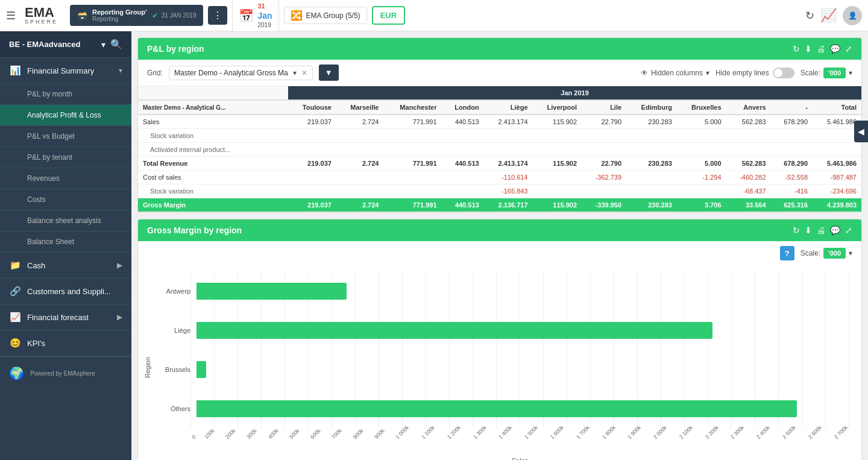 The image size is (868, 460). Describe the element at coordinates (11, 16) in the screenshot. I see `hamburger-menu: ☰` at that location.